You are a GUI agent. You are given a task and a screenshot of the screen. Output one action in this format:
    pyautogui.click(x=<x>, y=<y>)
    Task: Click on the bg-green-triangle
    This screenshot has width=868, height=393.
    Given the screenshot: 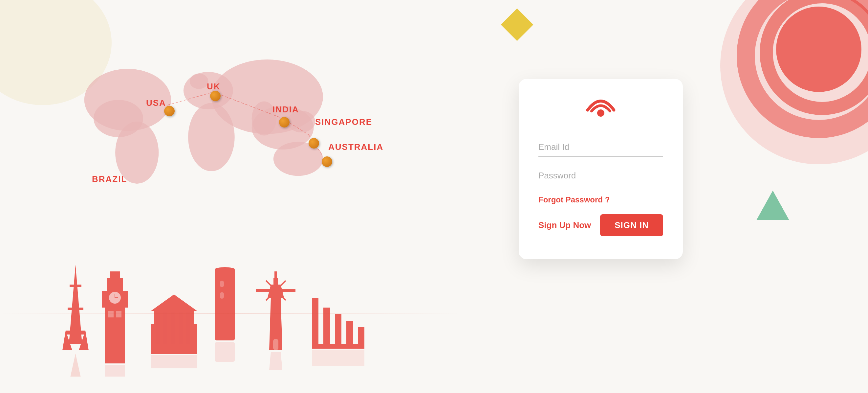 What is the action you would take?
    pyautogui.click(x=773, y=205)
    